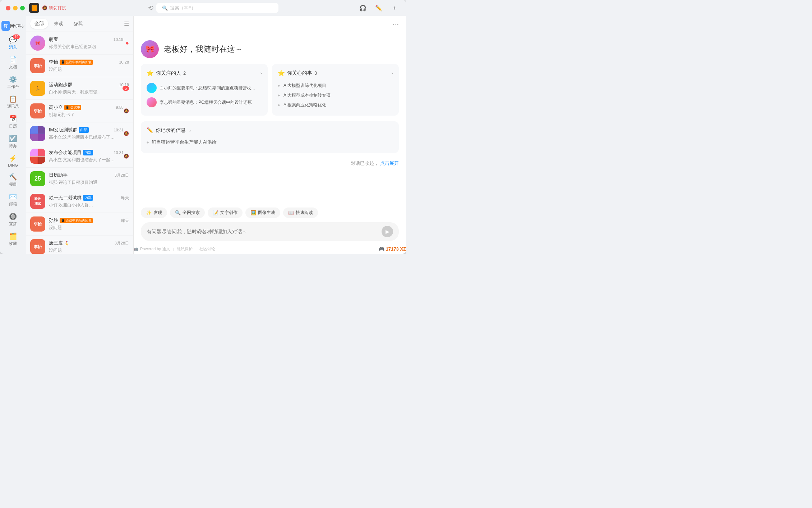  What do you see at coordinates (80, 134) in the screenshot?
I see `chat-item-imtest: IM发版测试群 内部 10:31 高小立:这周的新版本已经发布了… 🔕` at bounding box center [80, 134].